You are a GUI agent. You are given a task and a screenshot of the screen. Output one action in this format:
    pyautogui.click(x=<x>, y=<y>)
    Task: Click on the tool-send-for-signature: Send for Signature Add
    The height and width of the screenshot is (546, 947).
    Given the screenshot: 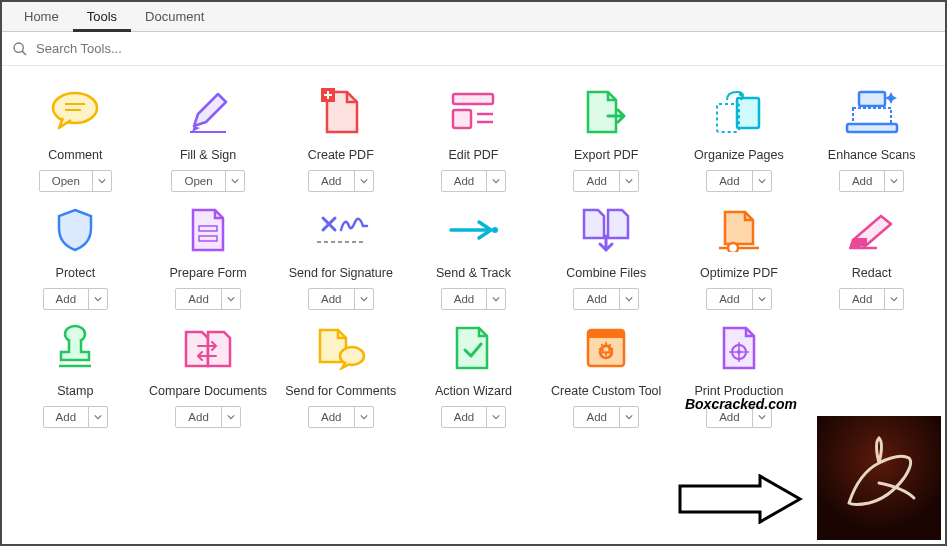 What is the action you would take?
    pyautogui.click(x=340, y=256)
    